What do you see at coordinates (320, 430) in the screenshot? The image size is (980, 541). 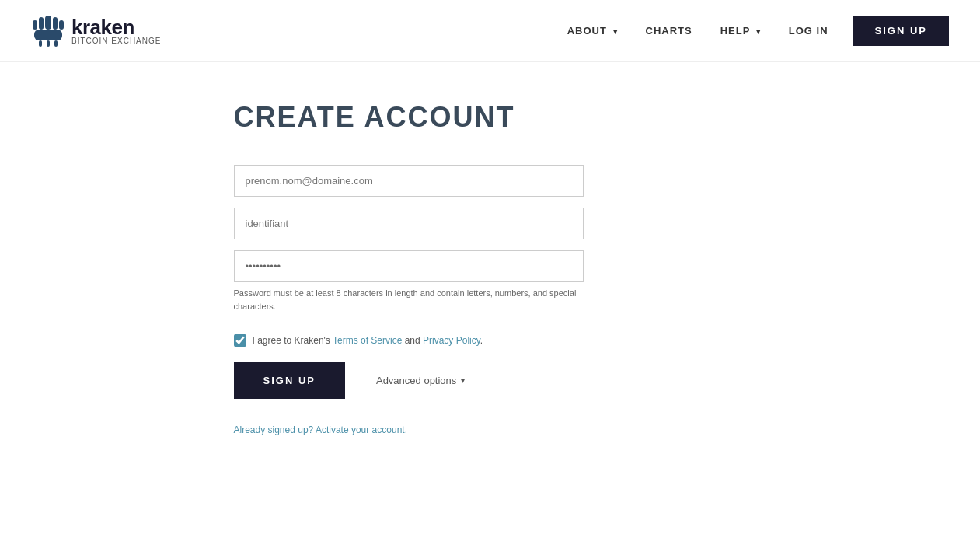 I see `activate-account-link: Already signed up? Activate your account…` at bounding box center [320, 430].